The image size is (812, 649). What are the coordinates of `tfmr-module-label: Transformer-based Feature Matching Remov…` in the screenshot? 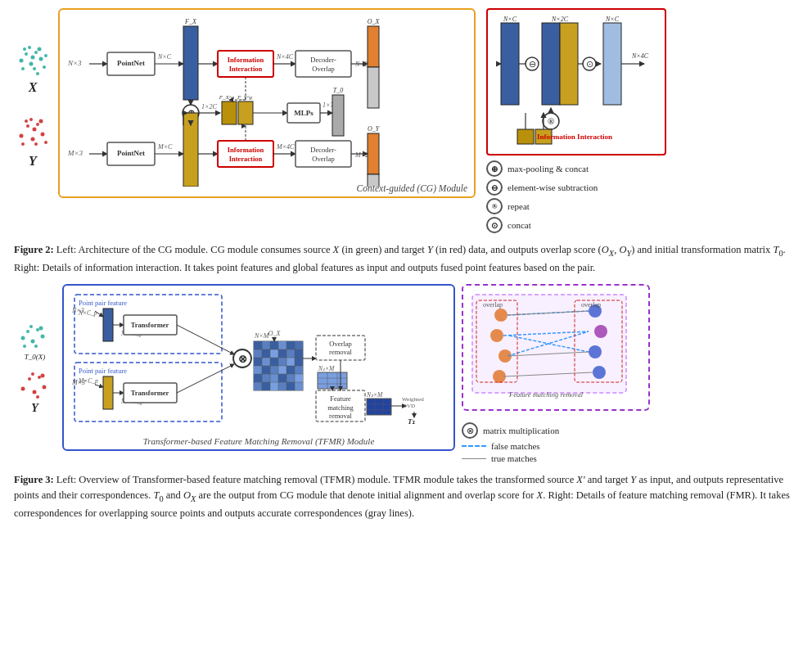 It's located at (259, 441).